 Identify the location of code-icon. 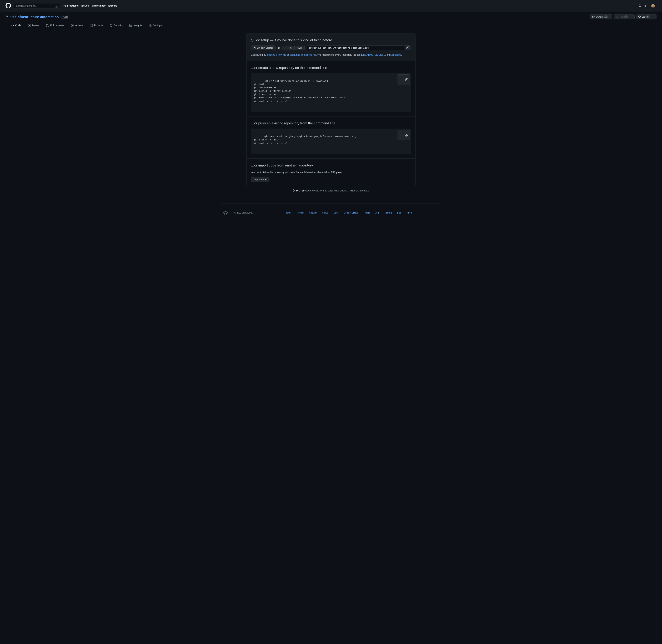
(13, 25).